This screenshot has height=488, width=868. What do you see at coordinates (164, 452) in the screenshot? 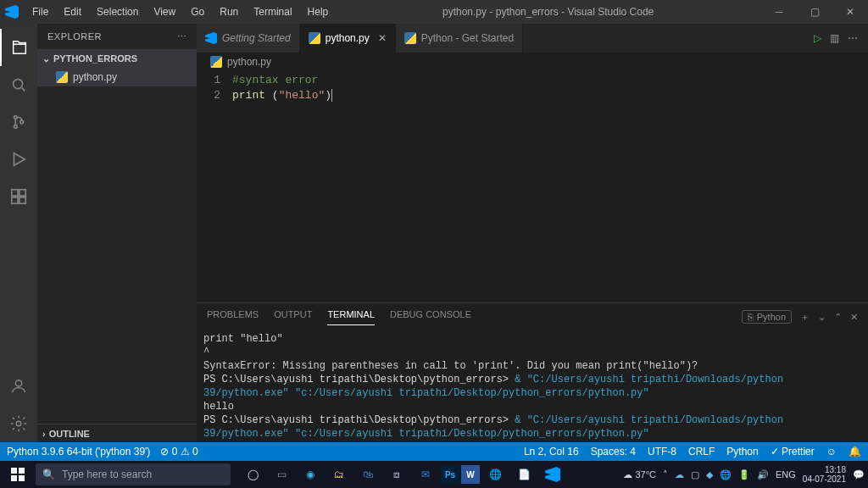
I see `error-icon: ⊘` at bounding box center [164, 452].